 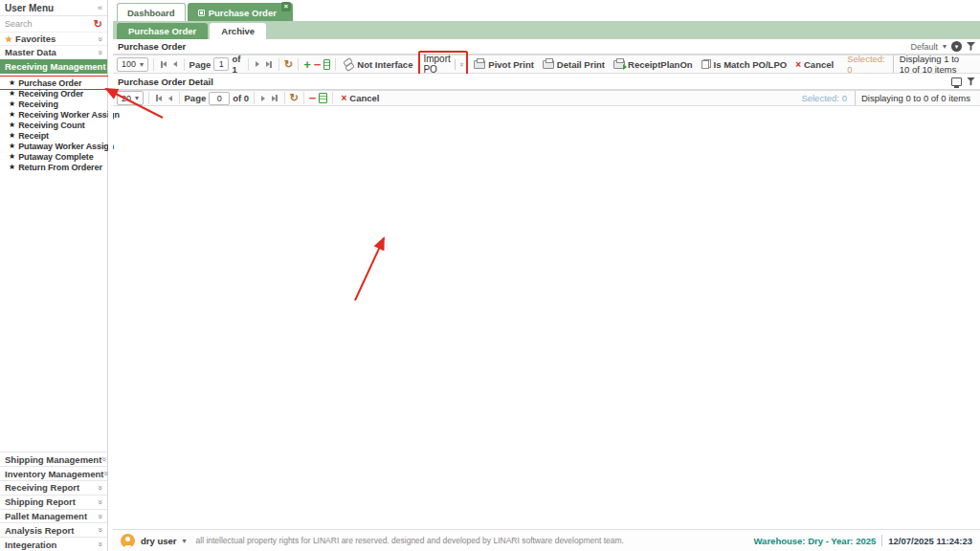 What do you see at coordinates (54, 115) in the screenshot?
I see `sidebar-item-receiving-worker-assign: ★Receiving Worker Assign` at bounding box center [54, 115].